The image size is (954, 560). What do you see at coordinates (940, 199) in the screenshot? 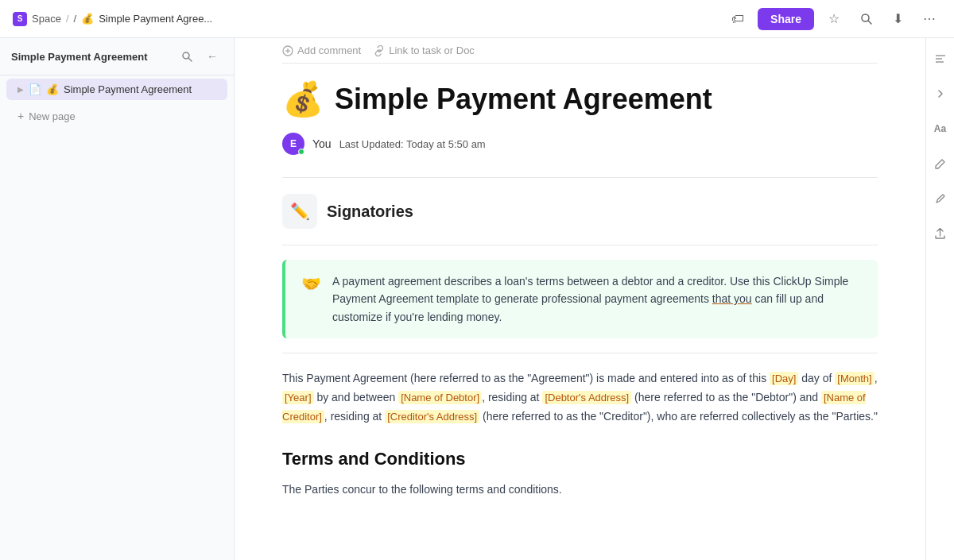
I see `pen-button` at bounding box center [940, 199].